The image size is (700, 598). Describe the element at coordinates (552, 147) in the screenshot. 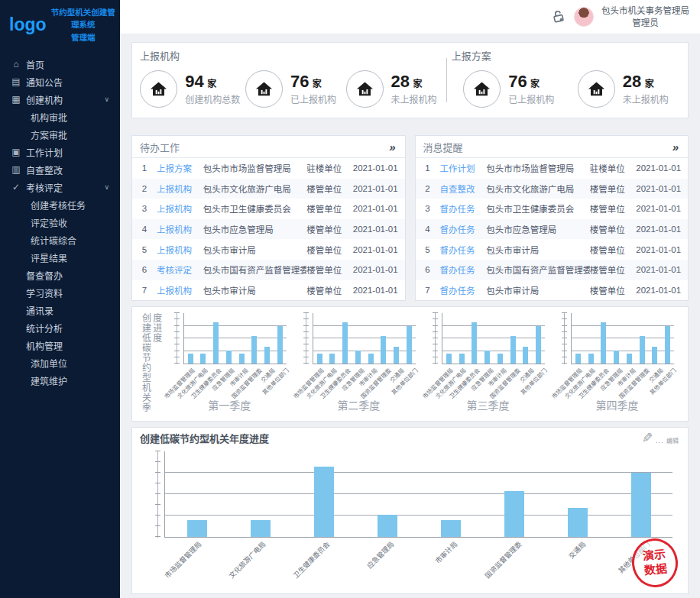

I see `messages-card-head: 消息提醒 »` at that location.